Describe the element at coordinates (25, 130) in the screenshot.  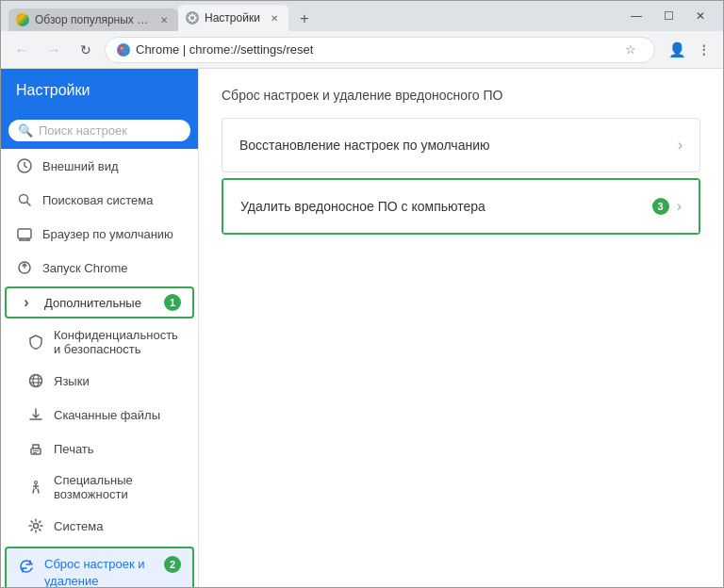
I see `search-icon: 🔍` at that location.